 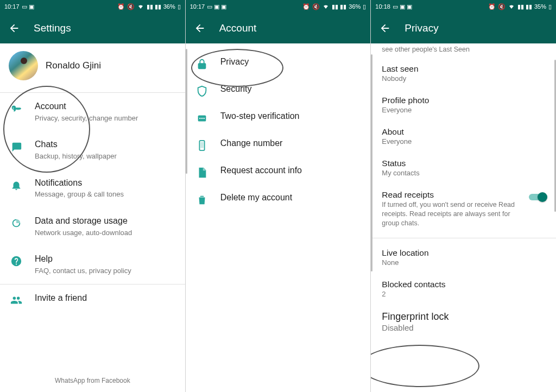 What do you see at coordinates (464, 173) in the screenshot?
I see `row-sub: My contacts` at bounding box center [464, 173].